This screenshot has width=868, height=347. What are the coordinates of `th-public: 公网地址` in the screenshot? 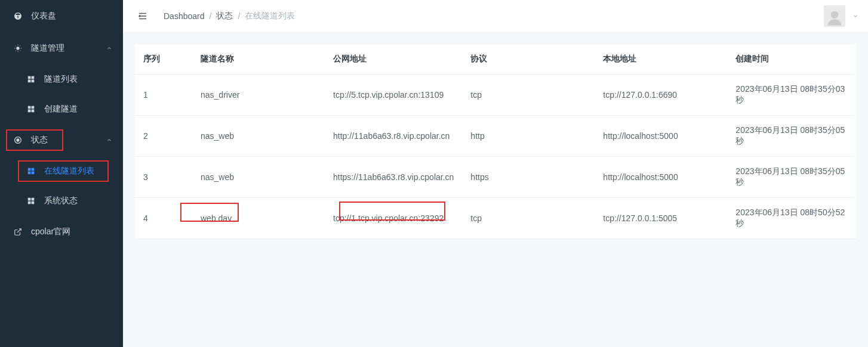 It's located at (393, 60).